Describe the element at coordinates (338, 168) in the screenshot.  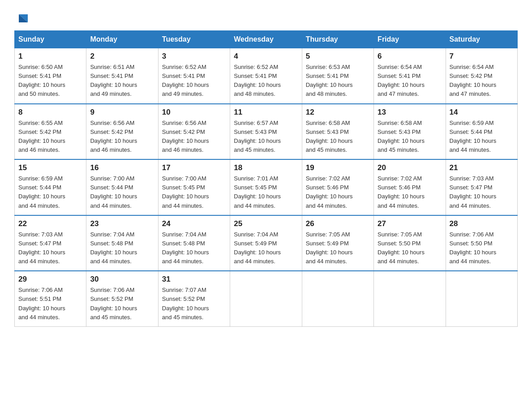
I see `day-number: 19` at that location.